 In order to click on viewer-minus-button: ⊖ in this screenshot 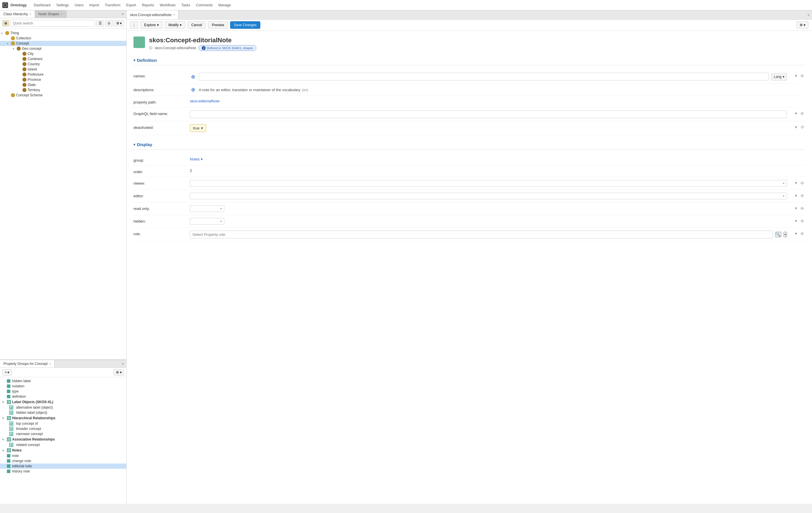, I will do `click(802, 183)`.